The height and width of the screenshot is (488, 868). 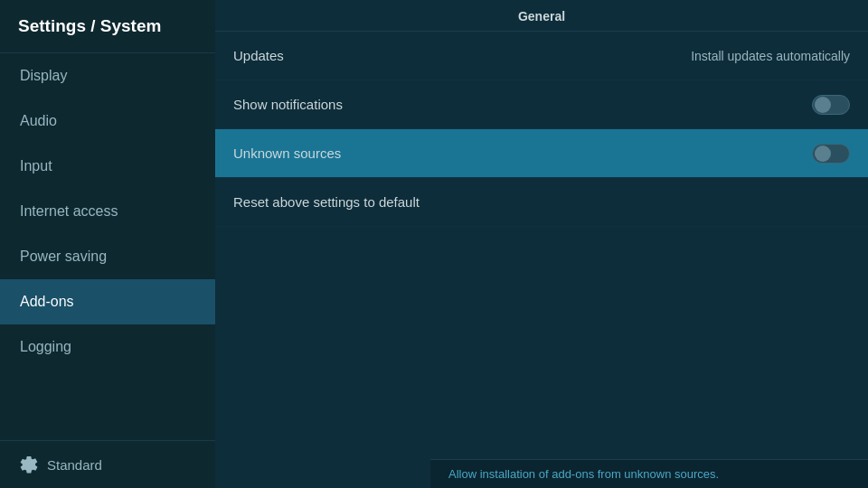 What do you see at coordinates (542, 105) in the screenshot?
I see `setting-row-show-notifications: Show notifications` at bounding box center [542, 105].